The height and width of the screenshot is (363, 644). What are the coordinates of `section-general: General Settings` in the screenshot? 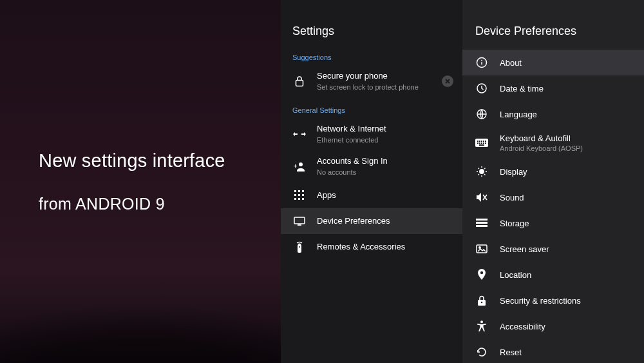 It's located at (372, 108).